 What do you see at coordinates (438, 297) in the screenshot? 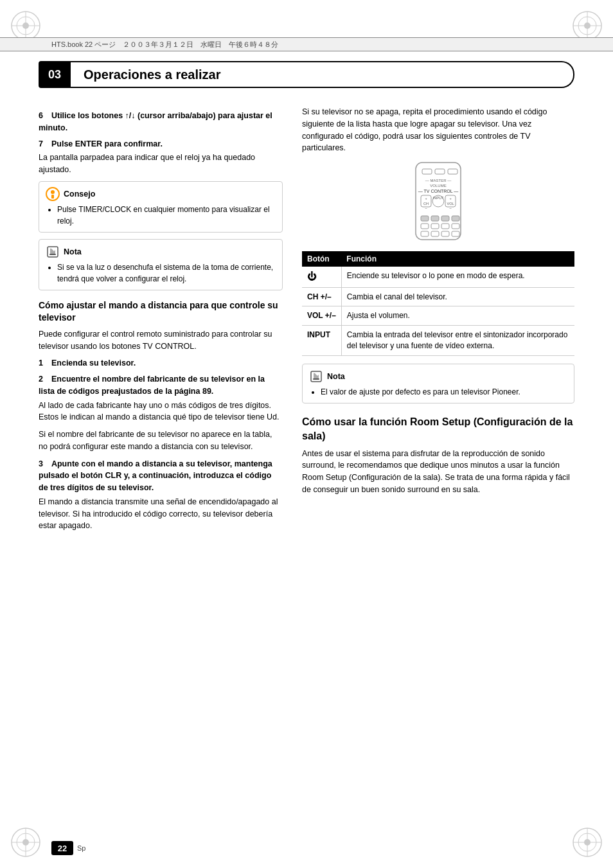
I see `table-row: CH +/– Cambia el canal del televisor.` at bounding box center [438, 297].